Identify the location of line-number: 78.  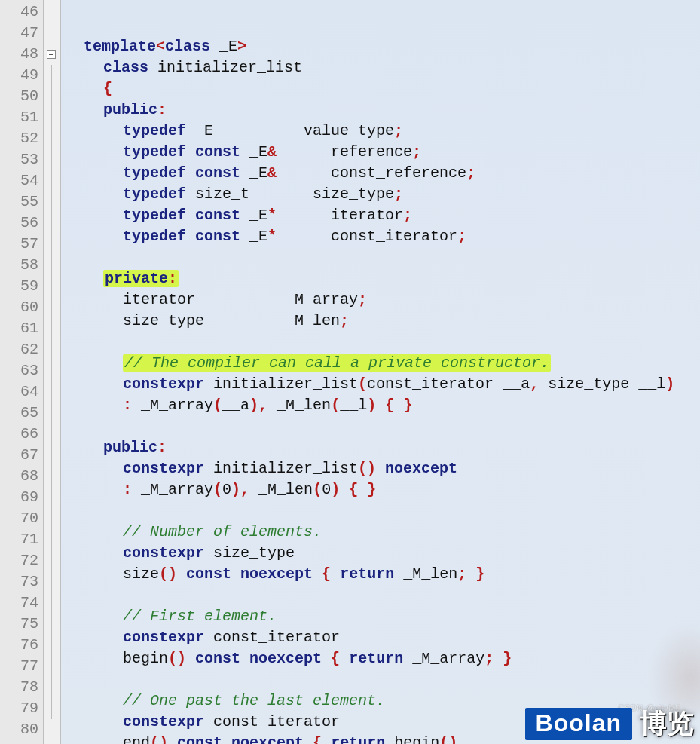
(21, 687).